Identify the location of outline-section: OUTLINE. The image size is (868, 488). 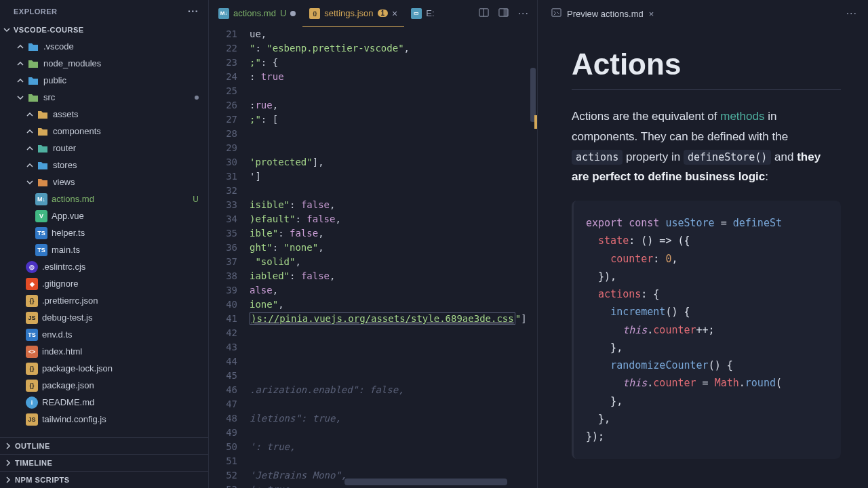
(104, 446).